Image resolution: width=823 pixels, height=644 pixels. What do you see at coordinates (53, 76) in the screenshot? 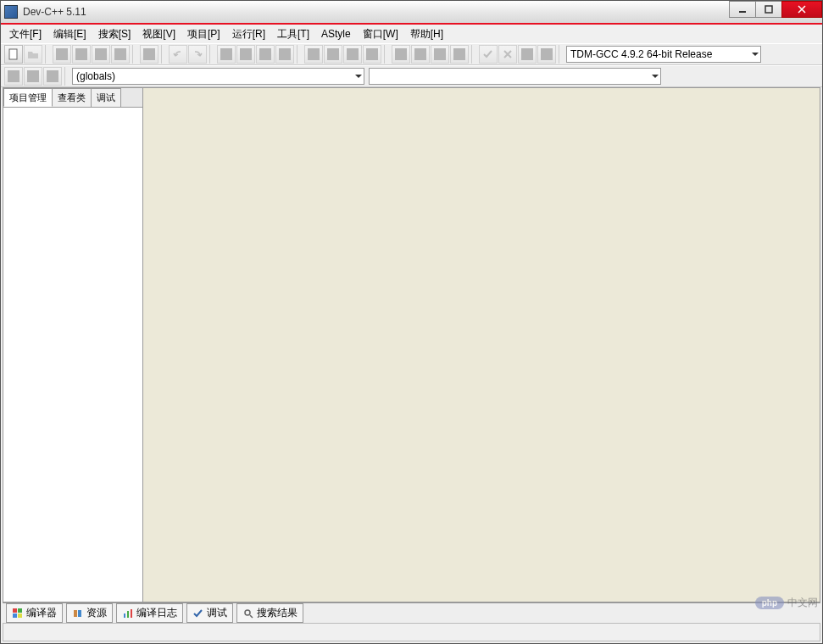
I see `bookmark-button` at bounding box center [53, 76].